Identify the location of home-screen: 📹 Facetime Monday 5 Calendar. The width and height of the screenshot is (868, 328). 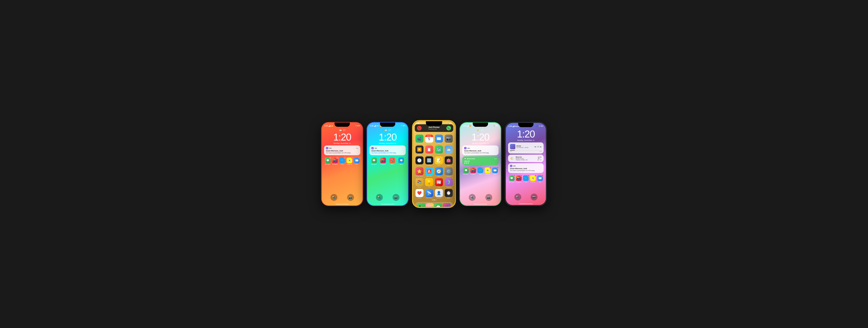
(434, 166).